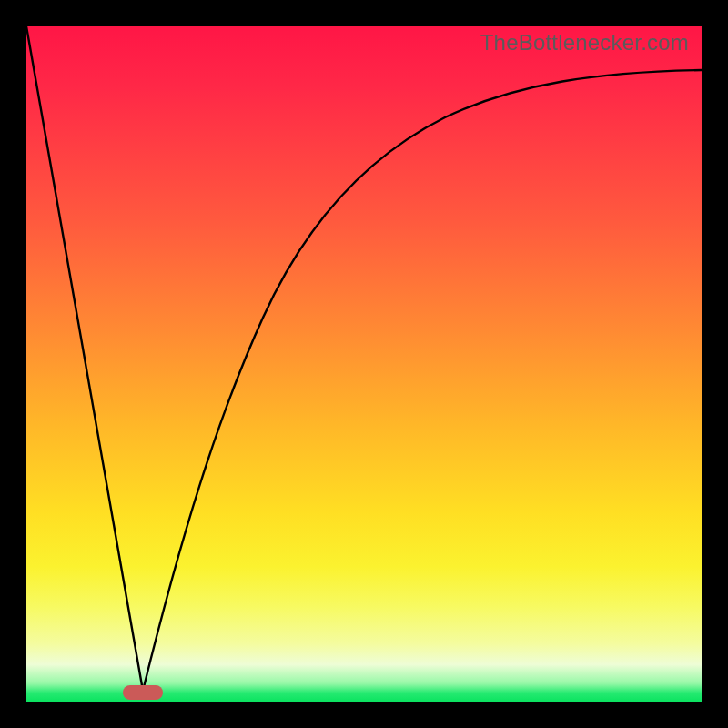  I want to click on valley-marker-pill, so click(143, 693).